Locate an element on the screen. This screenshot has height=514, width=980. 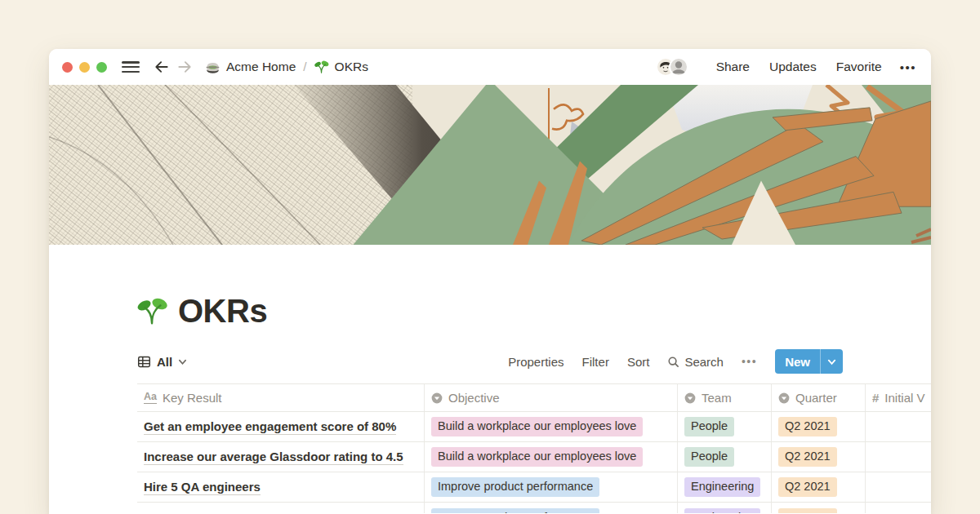
breadcrumb-workspace: Acme Home is located at coordinates (261, 67).